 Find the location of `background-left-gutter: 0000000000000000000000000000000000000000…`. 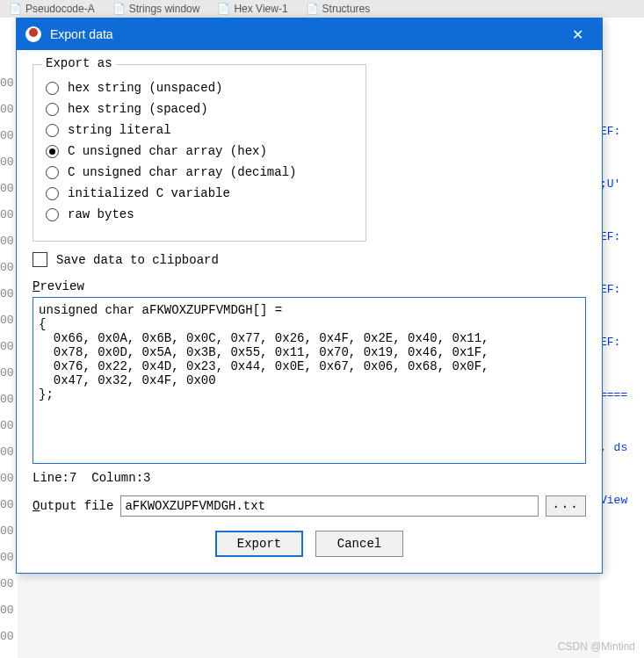

background-left-gutter: 0000000000000000000000000000000000000000… is located at coordinates (9, 337).